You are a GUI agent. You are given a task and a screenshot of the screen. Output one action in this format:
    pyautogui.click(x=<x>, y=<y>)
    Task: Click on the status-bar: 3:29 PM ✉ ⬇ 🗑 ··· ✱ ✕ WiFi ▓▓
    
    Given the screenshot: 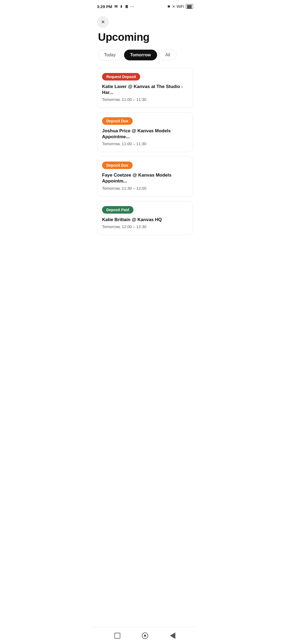 What is the action you would take?
    pyautogui.click(x=145, y=6)
    